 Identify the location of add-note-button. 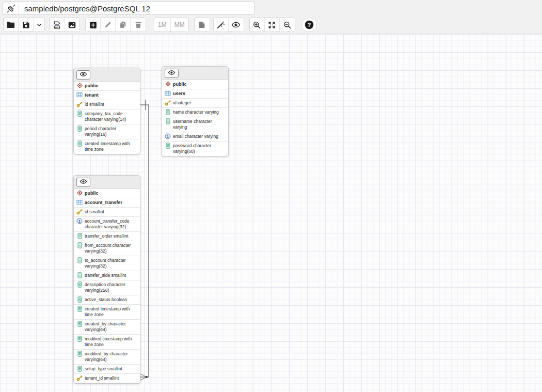
(202, 25).